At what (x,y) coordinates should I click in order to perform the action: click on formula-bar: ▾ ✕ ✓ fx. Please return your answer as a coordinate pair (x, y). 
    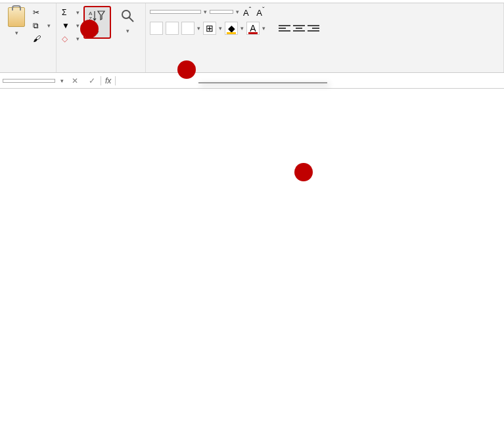
    Looking at the image, I should click on (252, 81).